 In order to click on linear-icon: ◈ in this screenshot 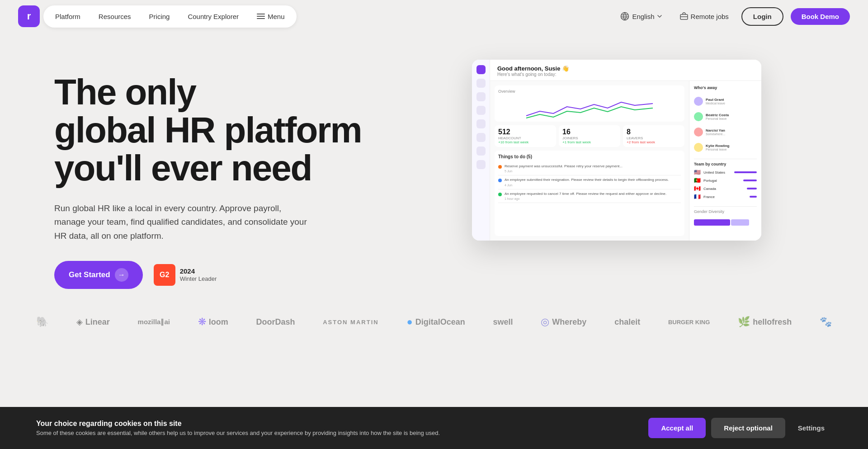, I will do `click(80, 322)`.